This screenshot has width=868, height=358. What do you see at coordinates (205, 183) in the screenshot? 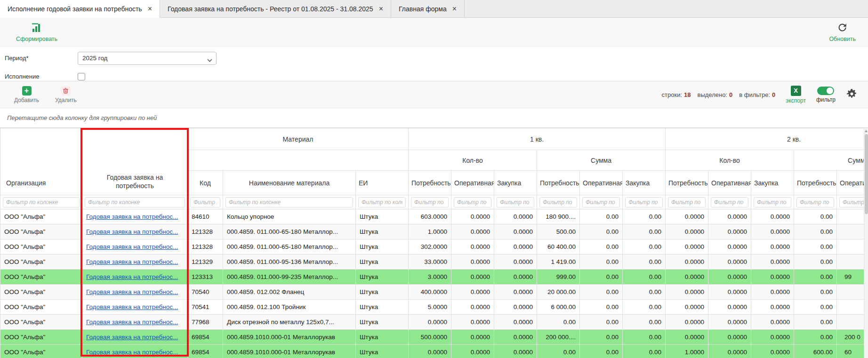
I see `column-header-code: Код` at bounding box center [205, 183].